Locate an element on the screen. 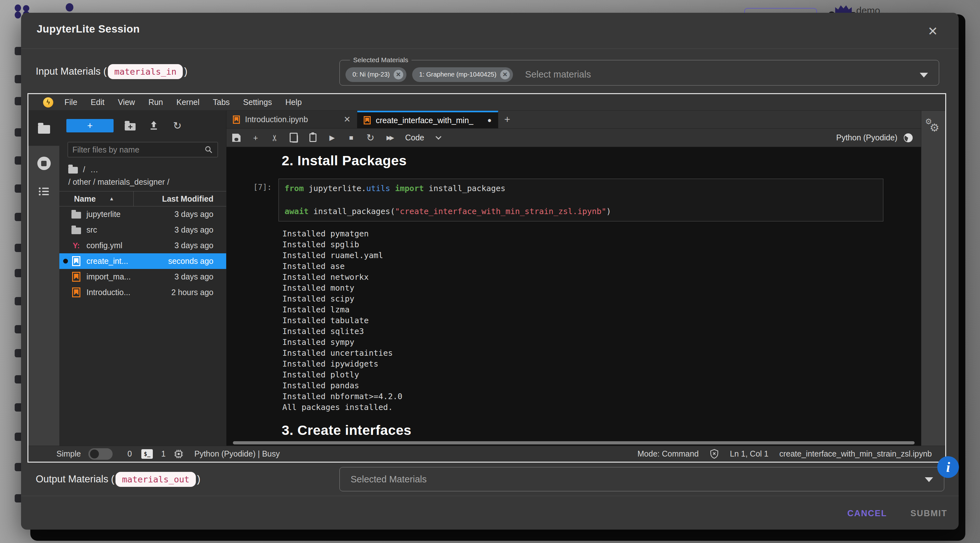  horizontal-scrollbar is located at coordinates (574, 443).